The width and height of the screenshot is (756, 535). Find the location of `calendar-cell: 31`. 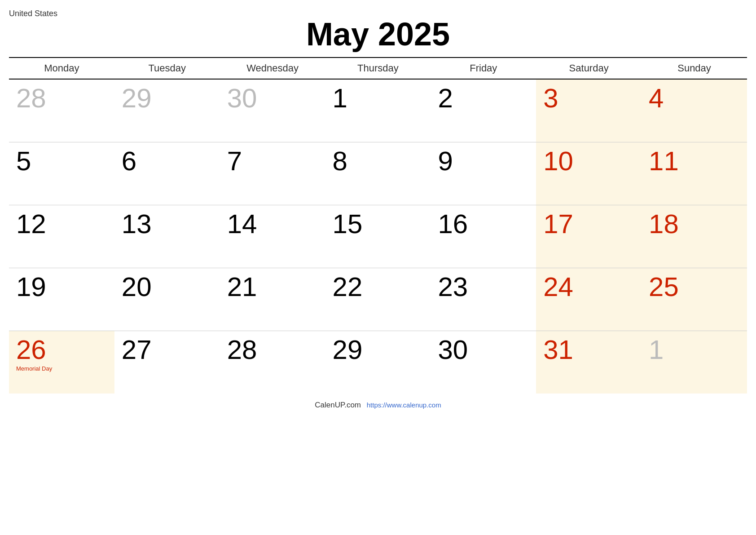

calendar-cell: 31 is located at coordinates (589, 362).